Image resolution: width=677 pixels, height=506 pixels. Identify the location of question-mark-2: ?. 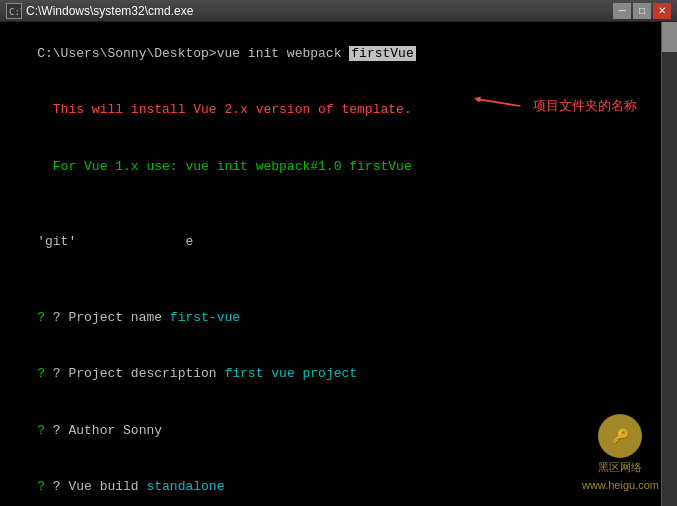
(45, 374).